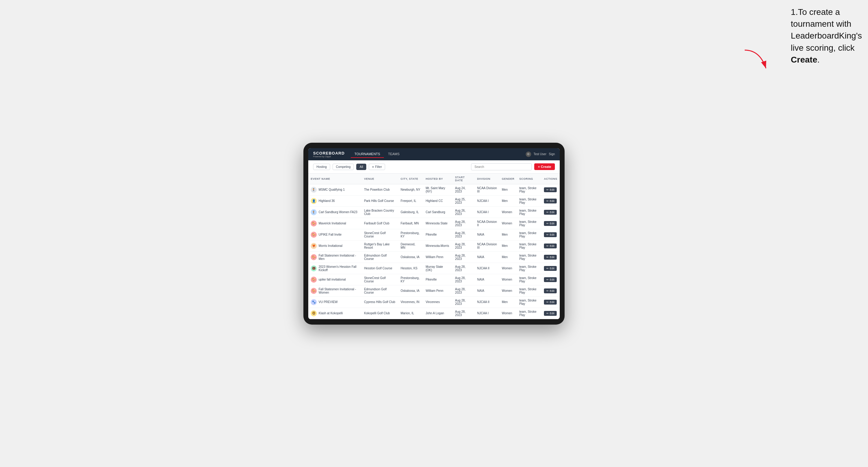 The width and height of the screenshot is (868, 467). What do you see at coordinates (411, 212) in the screenshot?
I see `city-cell: Galesburg, IL` at bounding box center [411, 212].